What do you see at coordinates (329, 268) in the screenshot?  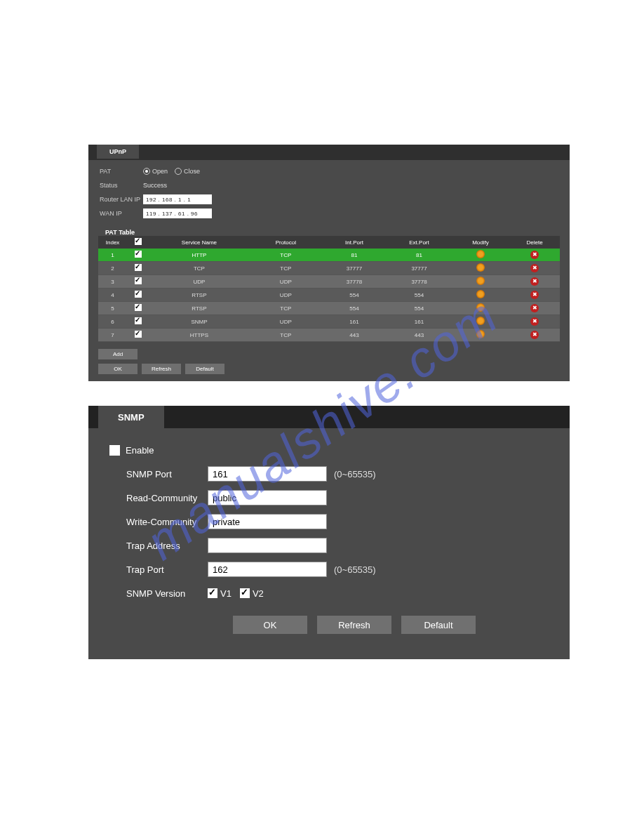 I see `table-row: 2TCPTCP3777737777✖` at bounding box center [329, 268].